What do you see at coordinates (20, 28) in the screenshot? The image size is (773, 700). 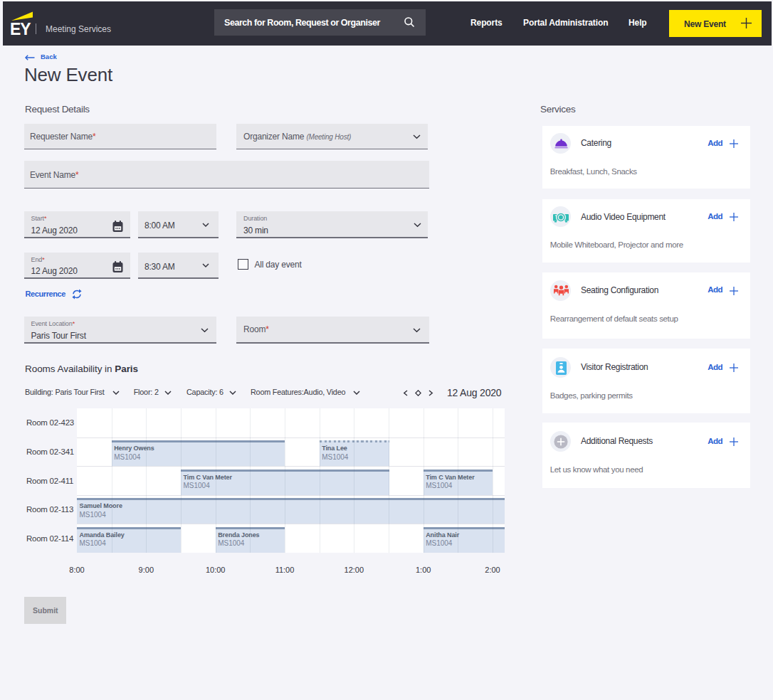 I see `svg-text: EY` at bounding box center [20, 28].